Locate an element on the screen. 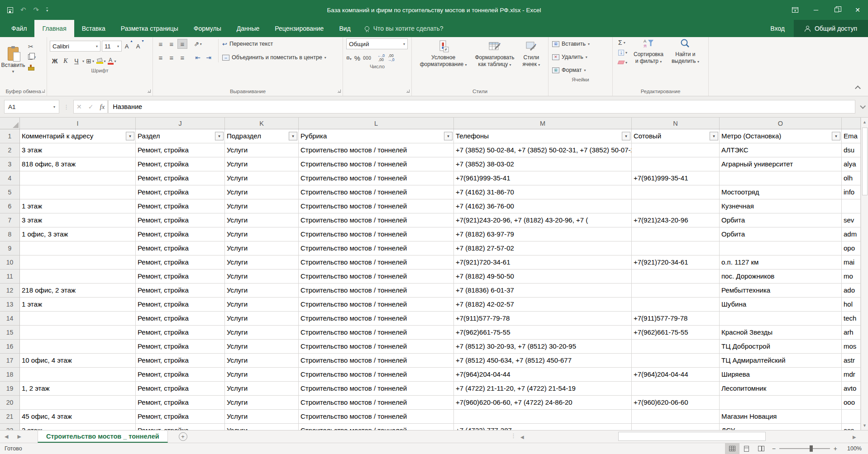  cell: 45 офис, 4 этаж is located at coordinates (78, 417).